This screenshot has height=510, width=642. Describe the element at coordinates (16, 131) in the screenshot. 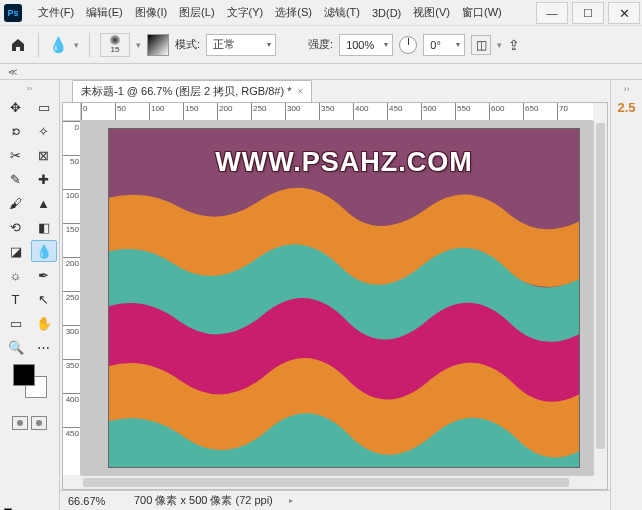

I see `lasso-tool: ᘰ` at that location.